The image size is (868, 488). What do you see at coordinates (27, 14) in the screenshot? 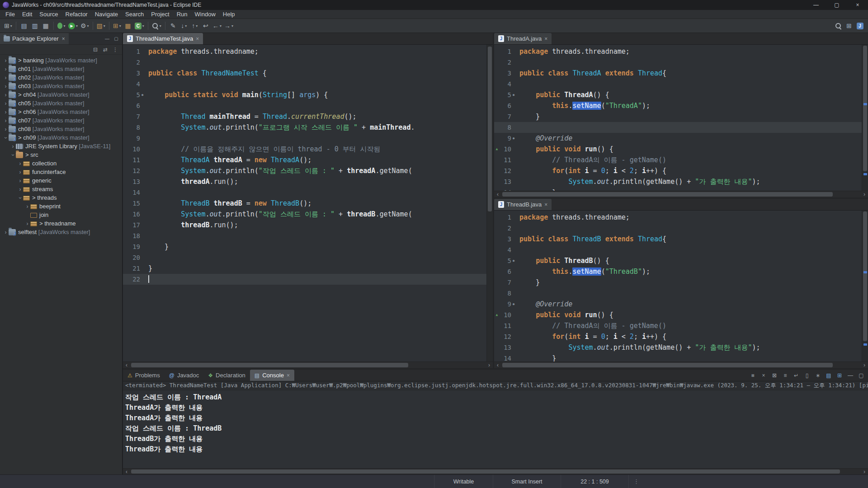
I see `menu-edit: Edit` at bounding box center [27, 14].